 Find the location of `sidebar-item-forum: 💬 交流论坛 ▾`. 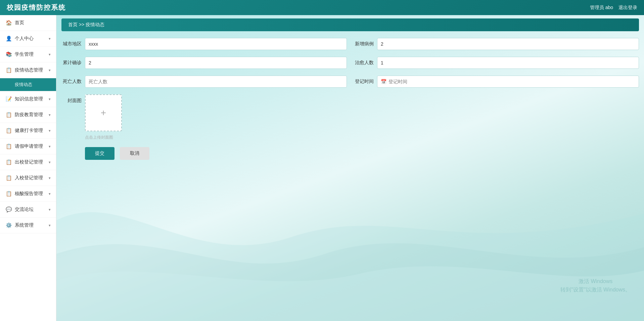

sidebar-item-forum: 💬 交流论坛 ▾ is located at coordinates (28, 210).